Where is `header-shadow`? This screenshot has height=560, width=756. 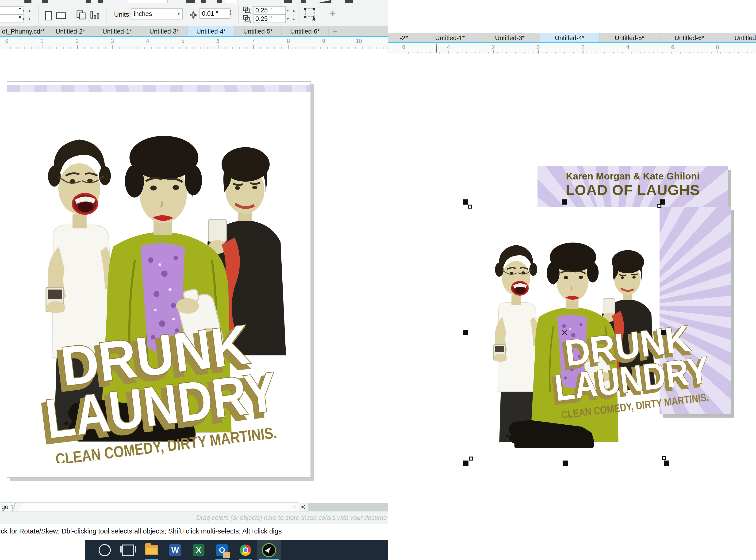
header-shadow is located at coordinates (730, 191).